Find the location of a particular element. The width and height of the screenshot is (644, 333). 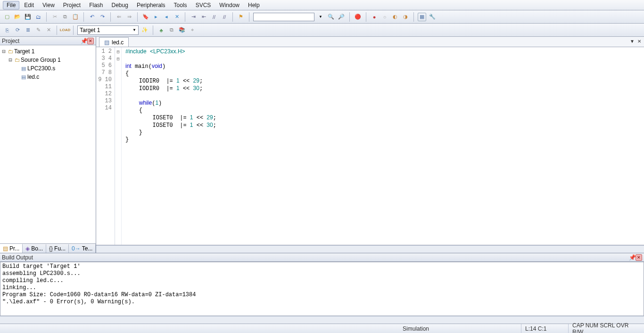

tree-target-label: Target 1 is located at coordinates (25, 51).